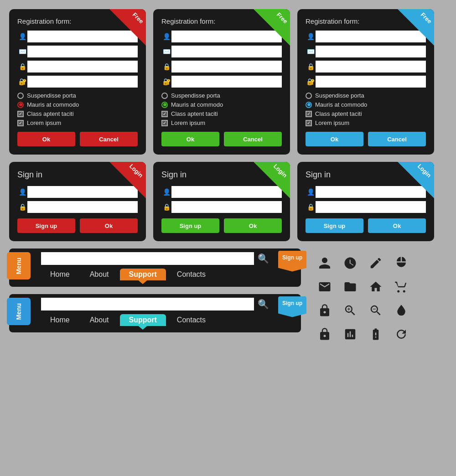  Describe the element at coordinates (78, 105) in the screenshot. I see `option-radio2-red: Mauris at commodo` at that location.